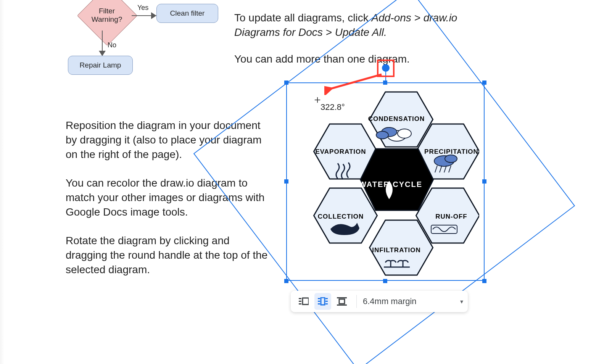 This screenshot has width=612, height=364. What do you see at coordinates (143, 8) in the screenshot?
I see `edge-label-yes: Yes` at bounding box center [143, 8].